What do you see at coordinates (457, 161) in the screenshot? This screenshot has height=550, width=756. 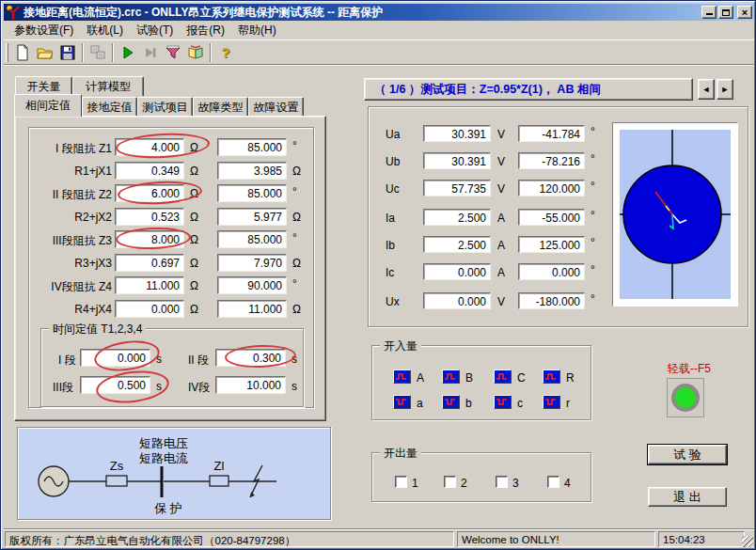 I see `ub-value-field: 30.391` at bounding box center [457, 161].